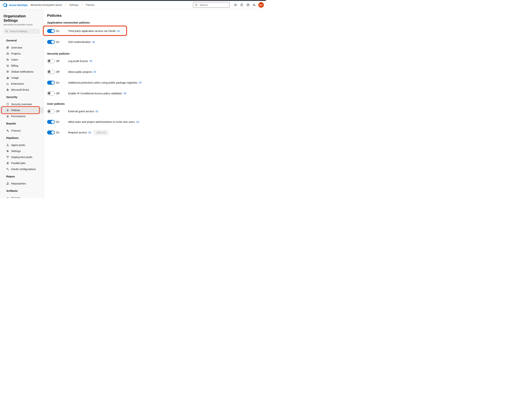  Describe the element at coordinates (133, 5) in the screenshot. I see `top-header: Azure DevOps devsentry-ecosystem-azure /…` at that location.